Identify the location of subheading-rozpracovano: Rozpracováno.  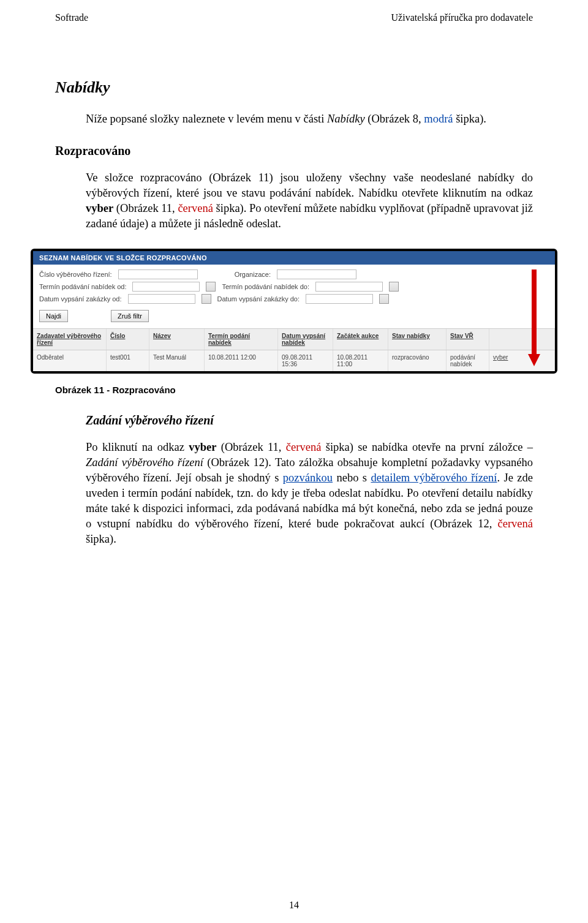
(294, 151).